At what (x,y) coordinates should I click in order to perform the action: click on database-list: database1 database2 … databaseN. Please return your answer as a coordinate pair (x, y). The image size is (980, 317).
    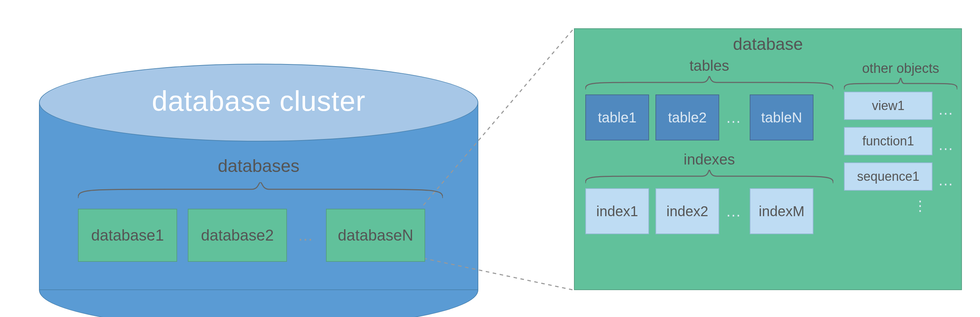
    Looking at the image, I should click on (264, 235).